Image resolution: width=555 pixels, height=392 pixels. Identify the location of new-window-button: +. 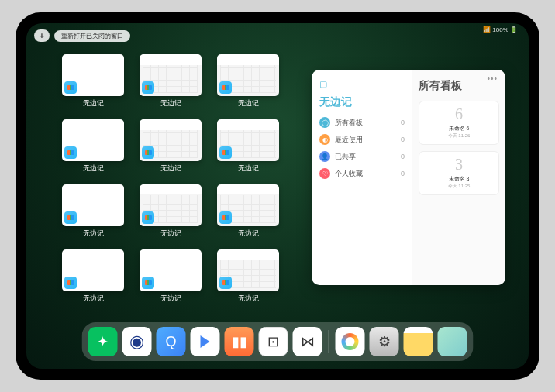
(42, 36).